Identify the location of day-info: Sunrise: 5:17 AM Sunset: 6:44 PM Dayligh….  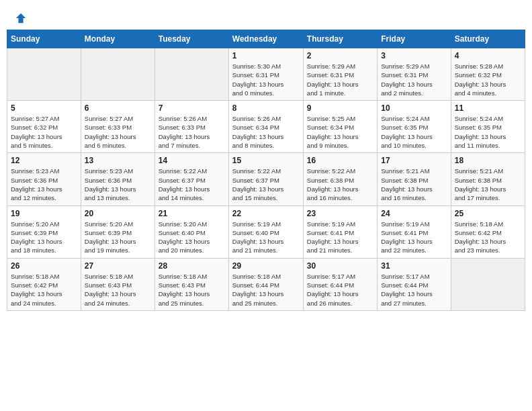
(340, 290).